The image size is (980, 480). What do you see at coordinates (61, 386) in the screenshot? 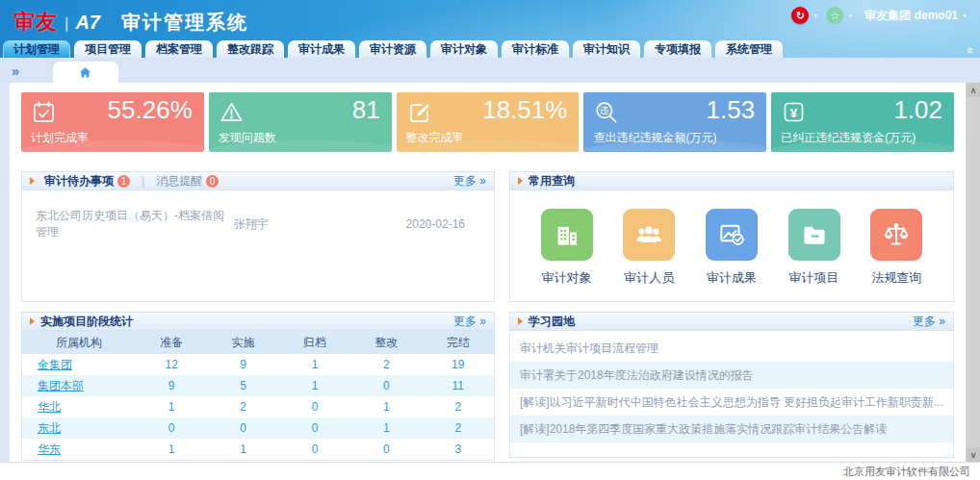
I see `org-link: 集团本部` at bounding box center [61, 386].